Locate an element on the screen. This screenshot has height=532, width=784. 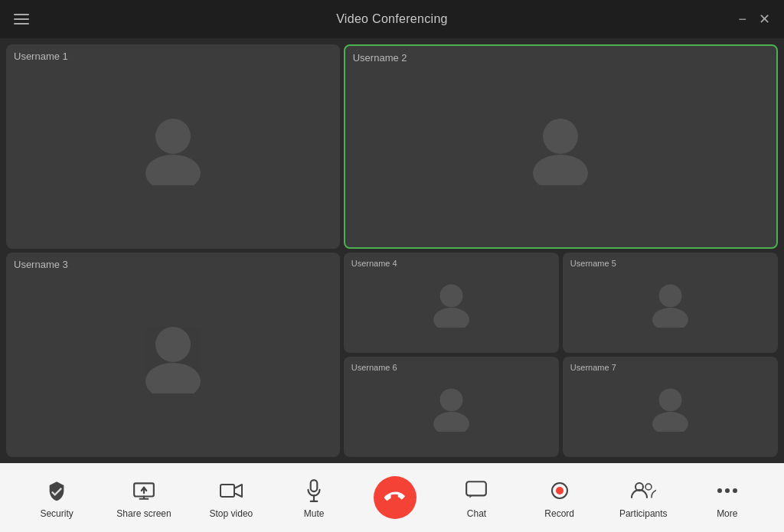
mute-button: Mute is located at coordinates (314, 498).